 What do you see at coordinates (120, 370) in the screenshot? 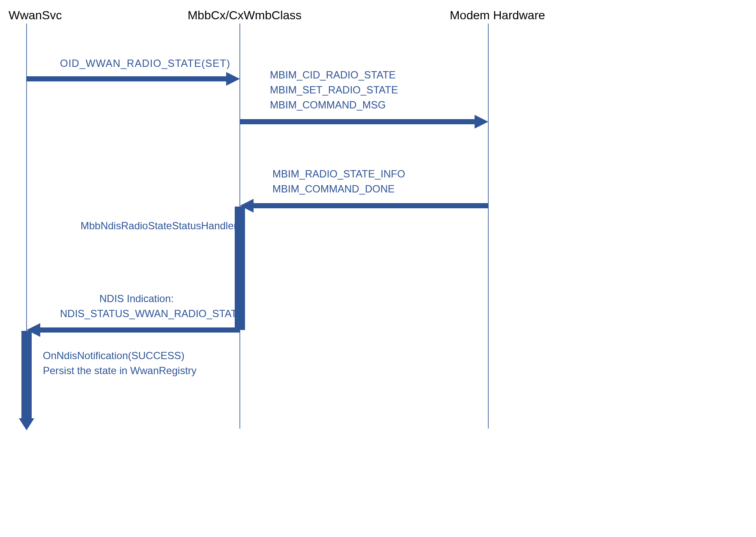
I see `msg-persist: Persist the state in WwanRegistry` at bounding box center [120, 370].